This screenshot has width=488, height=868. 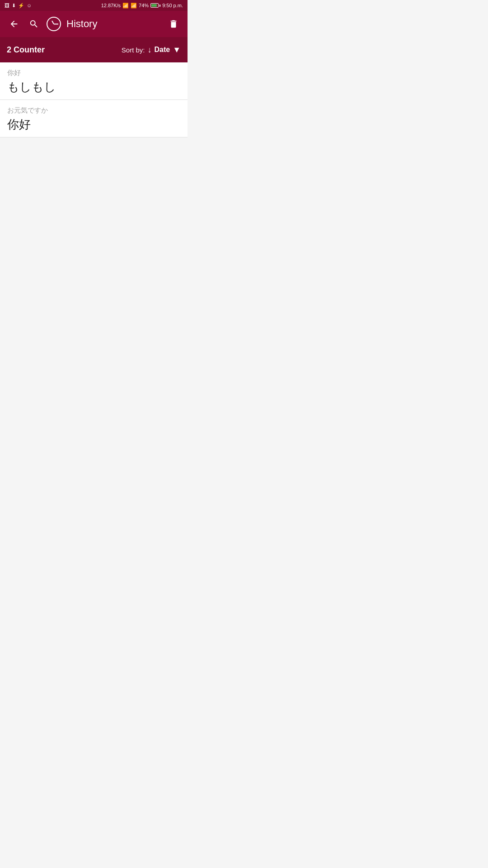 What do you see at coordinates (133, 50) in the screenshot?
I see `sort-by-label: Sort by:` at bounding box center [133, 50].